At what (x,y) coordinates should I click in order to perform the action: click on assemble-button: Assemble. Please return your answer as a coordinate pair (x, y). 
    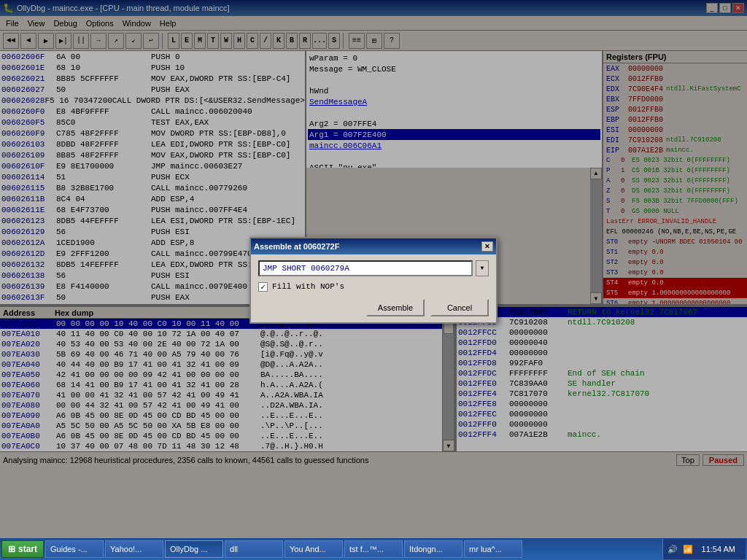
    Looking at the image, I should click on (395, 308).